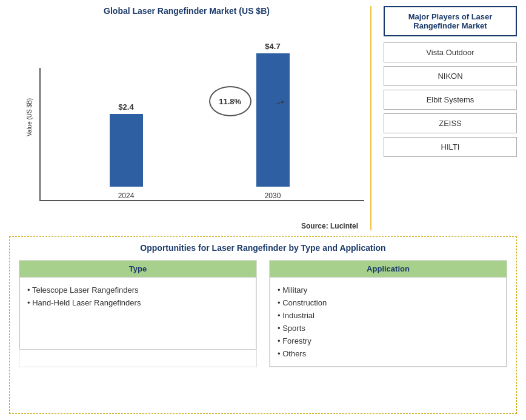 The width and height of the screenshot is (526, 420). Describe the element at coordinates (126, 152) in the screenshot. I see `bar-2024: $2.4 2024` at that location.